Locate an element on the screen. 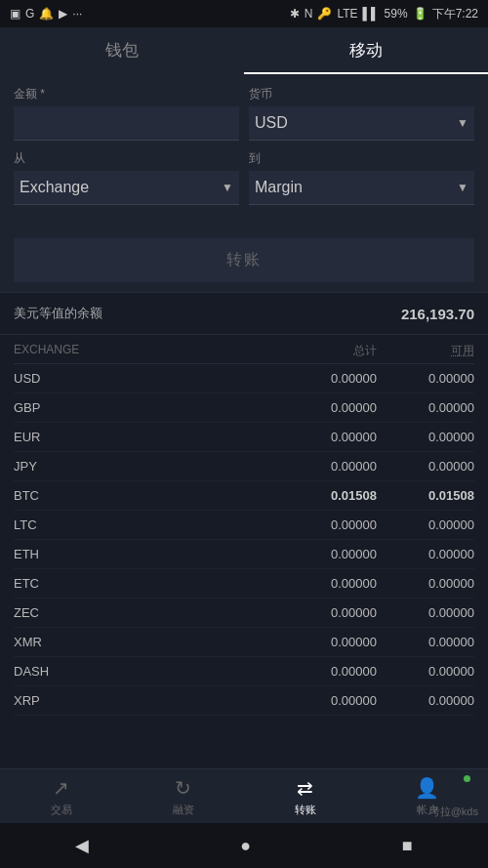  tab-bar: 钱包 移动 is located at coordinates (244, 51).